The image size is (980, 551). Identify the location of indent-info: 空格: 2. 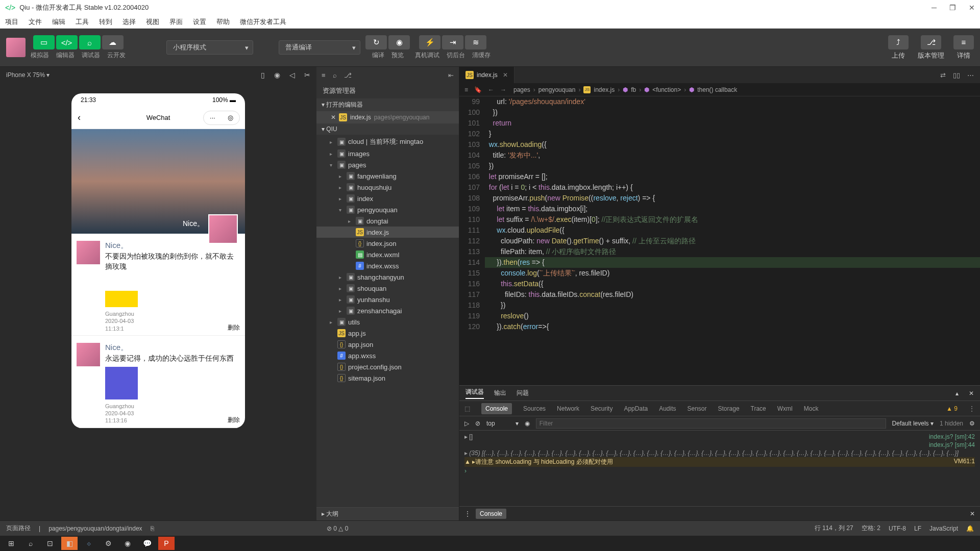
(871, 529).